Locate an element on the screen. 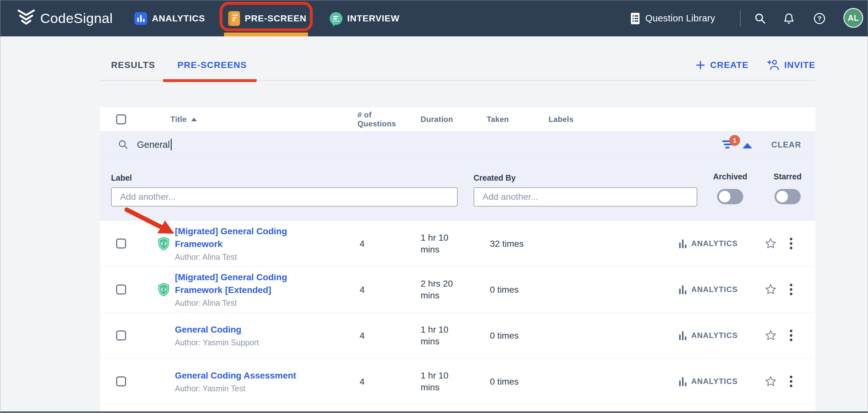 Image resolution: width=868 pixels, height=413 pixels. column-questions: # of Questions is located at coordinates (377, 119).